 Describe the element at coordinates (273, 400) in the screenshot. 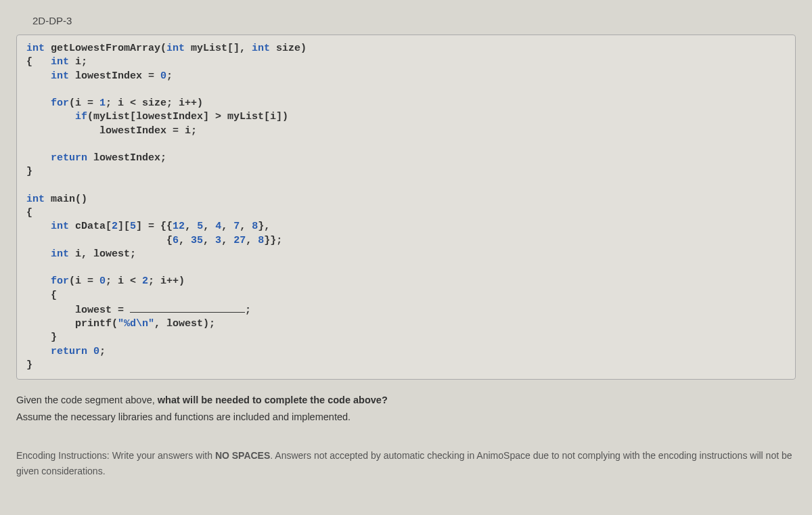

I see `question-line1b: what will be needed to complete the code…` at that location.